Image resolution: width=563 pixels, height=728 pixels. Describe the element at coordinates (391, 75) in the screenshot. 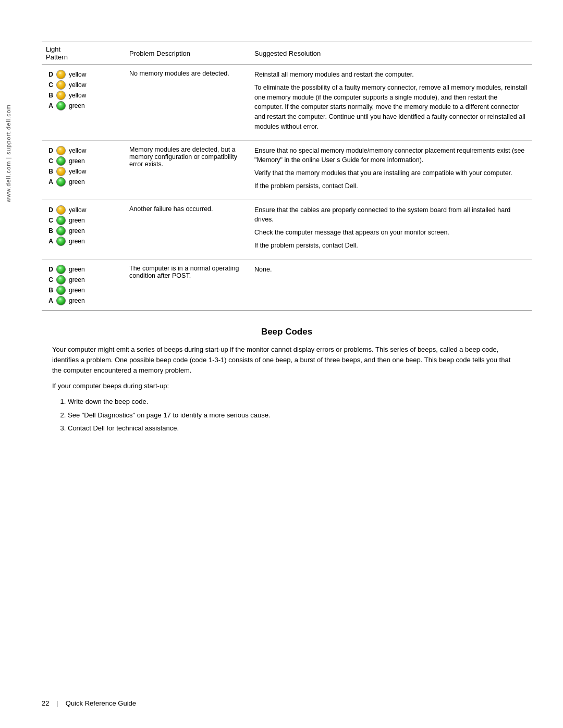

I see `resolution-para: Reinstall all memory modules and restart…` at that location.